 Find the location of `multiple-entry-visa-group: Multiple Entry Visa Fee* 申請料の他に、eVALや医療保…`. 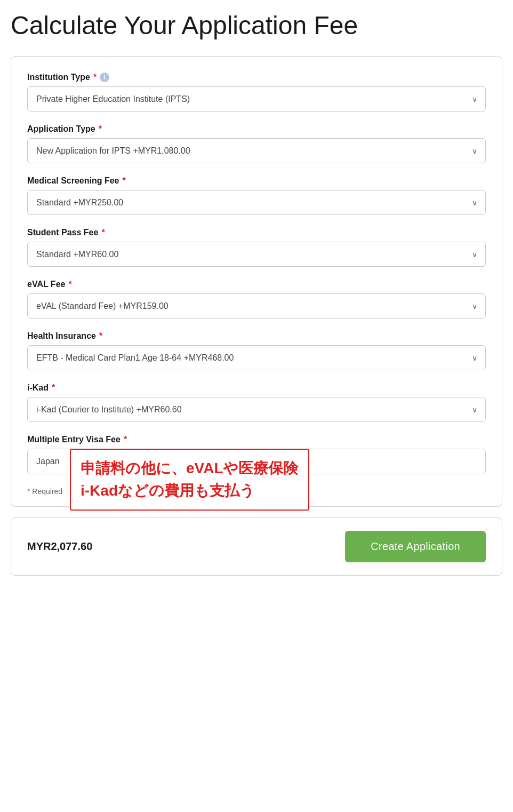

multiple-entry-visa-group: Multiple Entry Visa Fee* 申請料の他に、eVALや医療保… is located at coordinates (256, 455).